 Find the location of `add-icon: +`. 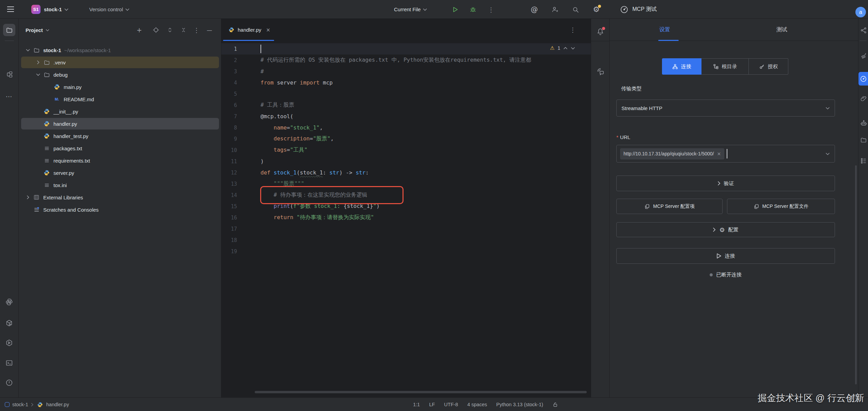

add-icon: + is located at coordinates (139, 30).